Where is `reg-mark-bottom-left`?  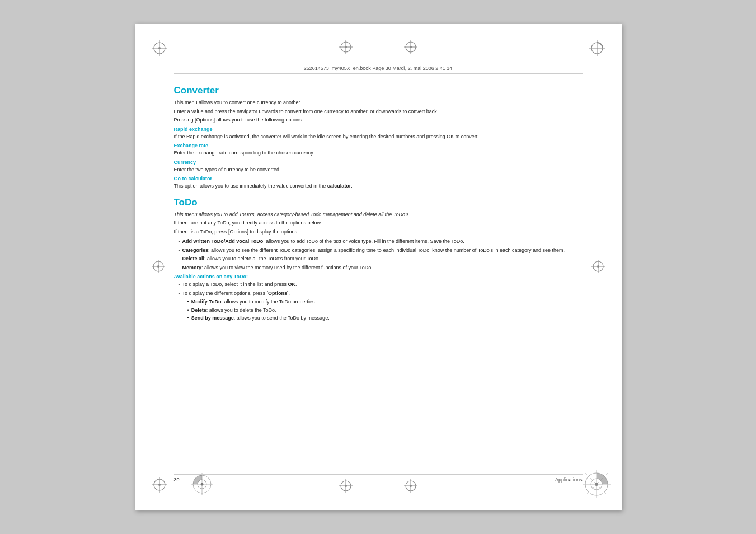 reg-mark-bottom-left is located at coordinates (159, 485).